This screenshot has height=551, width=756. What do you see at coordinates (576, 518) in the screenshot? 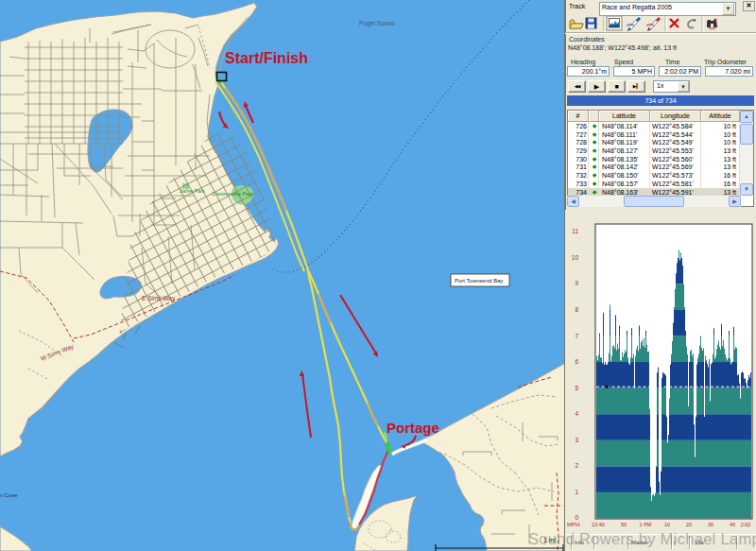
I see `svg-text: 0` at bounding box center [576, 518].